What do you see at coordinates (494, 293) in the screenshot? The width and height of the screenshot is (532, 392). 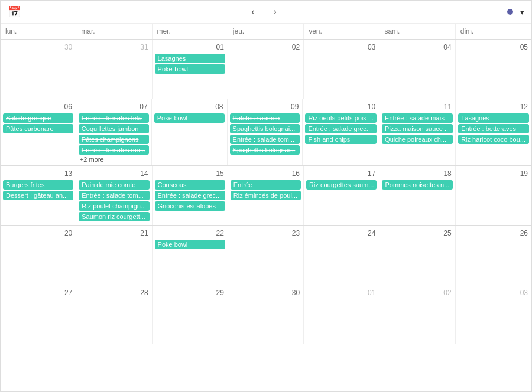 I see `day-number: 03` at bounding box center [494, 293].